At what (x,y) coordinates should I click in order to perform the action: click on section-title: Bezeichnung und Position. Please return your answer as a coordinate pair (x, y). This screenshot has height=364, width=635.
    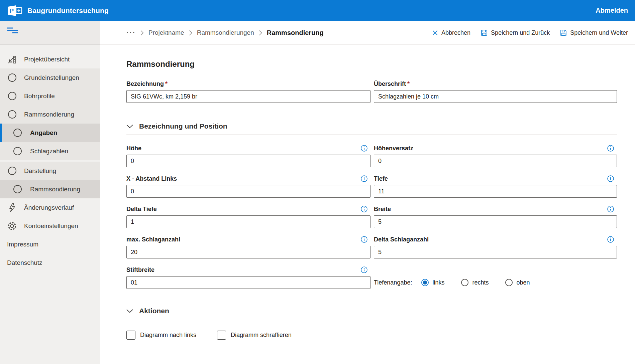
    Looking at the image, I should click on (183, 126).